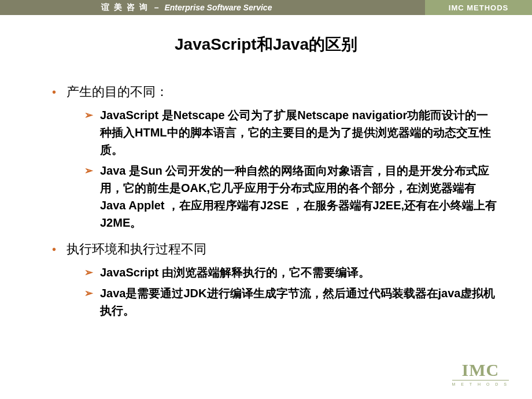  Describe the element at coordinates (125, 8) in the screenshot. I see `header-company-cn: 谊 美 咨 询` at that location.